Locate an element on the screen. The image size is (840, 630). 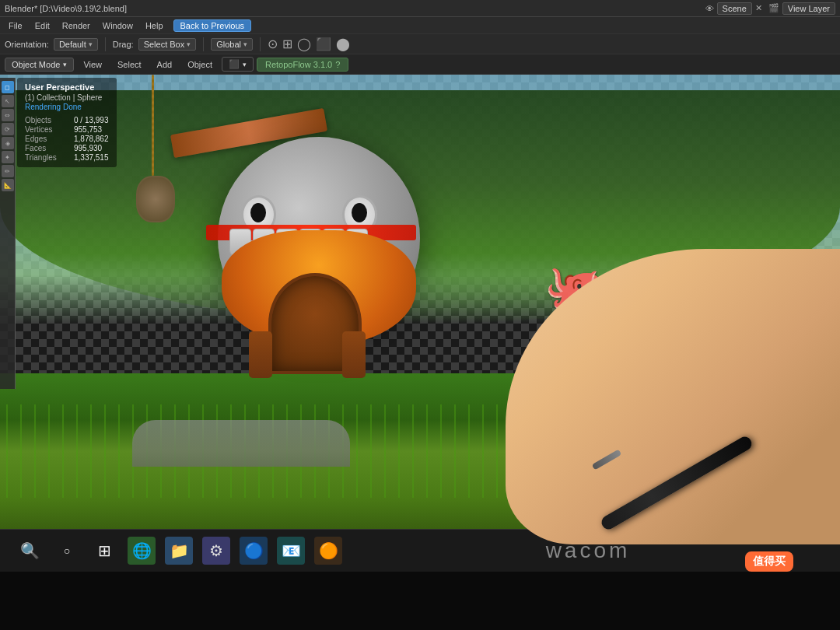
tool-transform: ✦ is located at coordinates (8, 157).